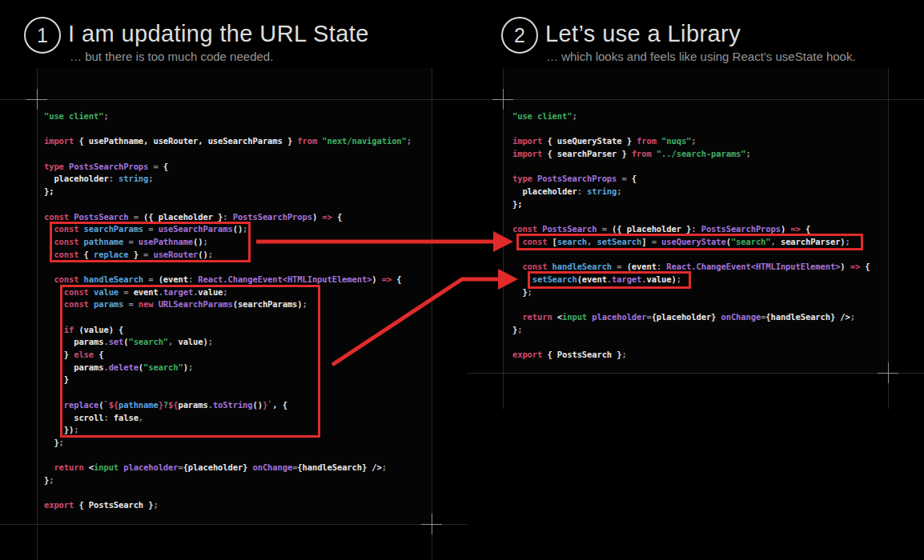  I want to click on left-frame-left-line, so click(37, 314).